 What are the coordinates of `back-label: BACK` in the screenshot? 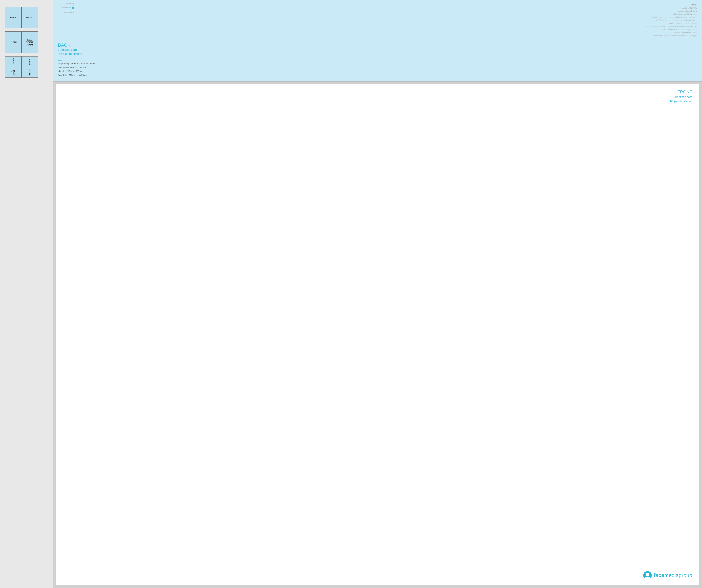 It's located at (13, 17).